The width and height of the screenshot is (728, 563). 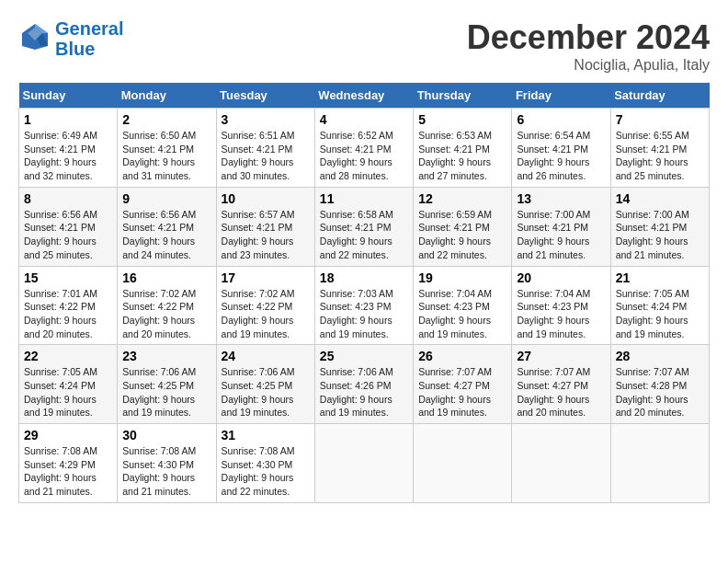 What do you see at coordinates (68, 96) in the screenshot?
I see `col-sunday: Sunday` at bounding box center [68, 96].